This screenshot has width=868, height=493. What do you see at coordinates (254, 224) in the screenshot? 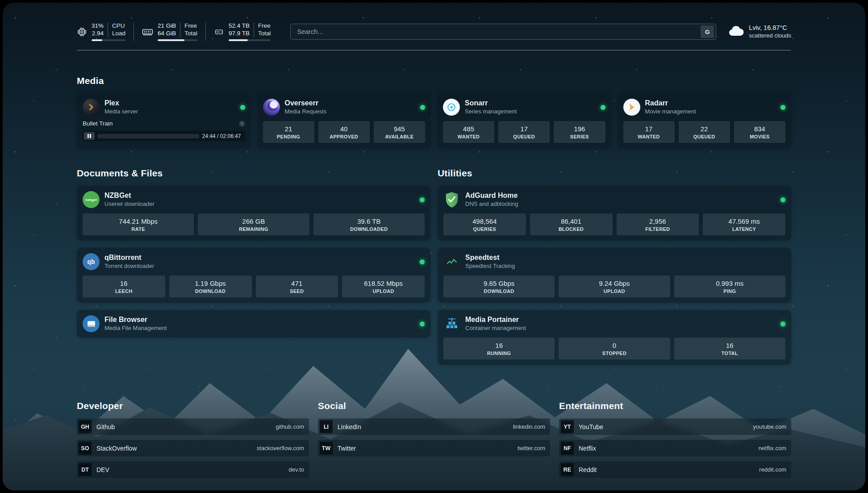
I see `stat-remaining: 266 GB REMAINING` at bounding box center [254, 224].